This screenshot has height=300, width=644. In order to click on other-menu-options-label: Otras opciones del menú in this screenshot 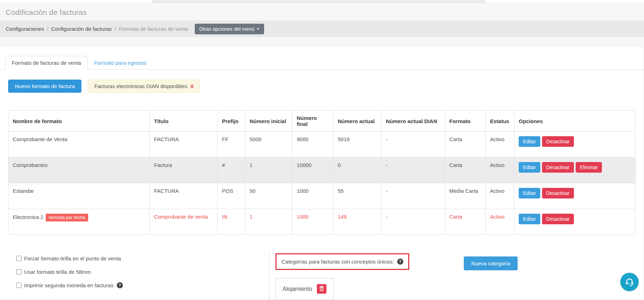, I will do `click(227, 29)`.